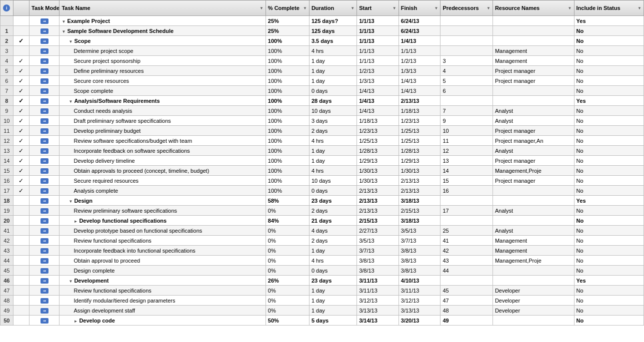  I want to click on col-header-task-name: Task Name ▼, so click(162, 8).